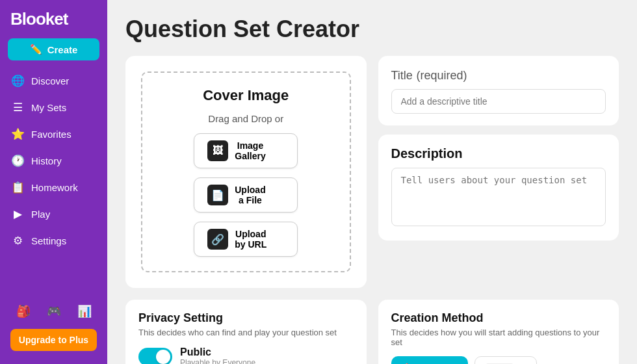 The height and width of the screenshot is (364, 637). What do you see at coordinates (53, 330) in the screenshot?
I see `sidebar-bottom: 🎒 🎮 📊 Upgrade to Plus` at bounding box center [53, 330].